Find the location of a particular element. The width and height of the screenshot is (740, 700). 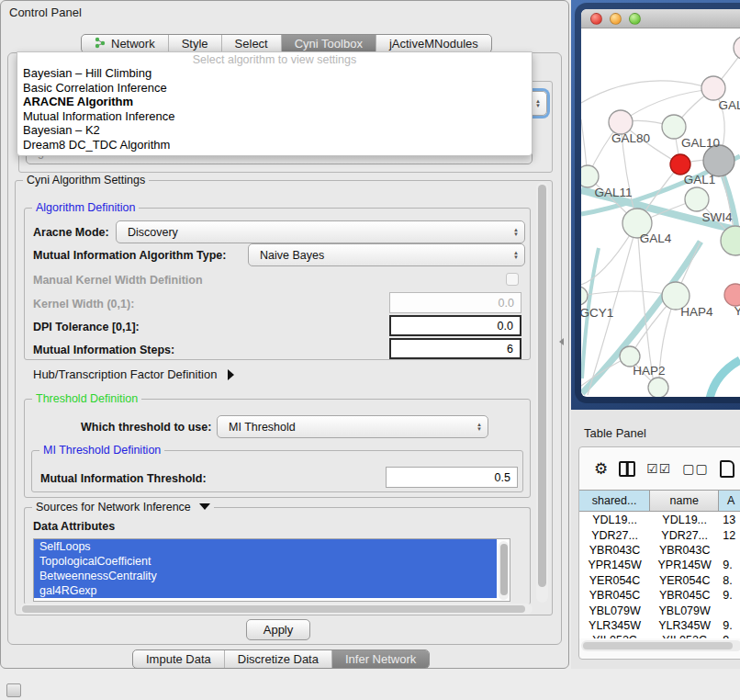

cell: YDL19... is located at coordinates (615, 520).